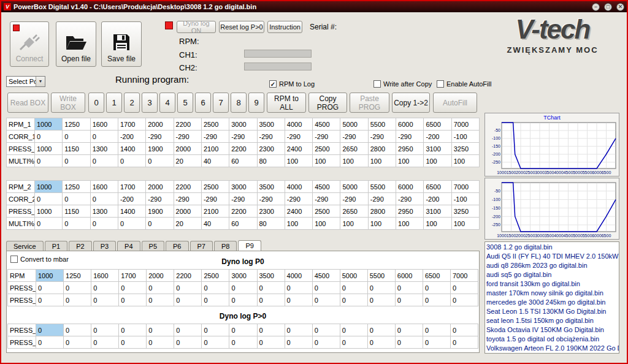 The height and width of the screenshot is (364, 628). I want to click on connect-button: Connect, so click(29, 44).